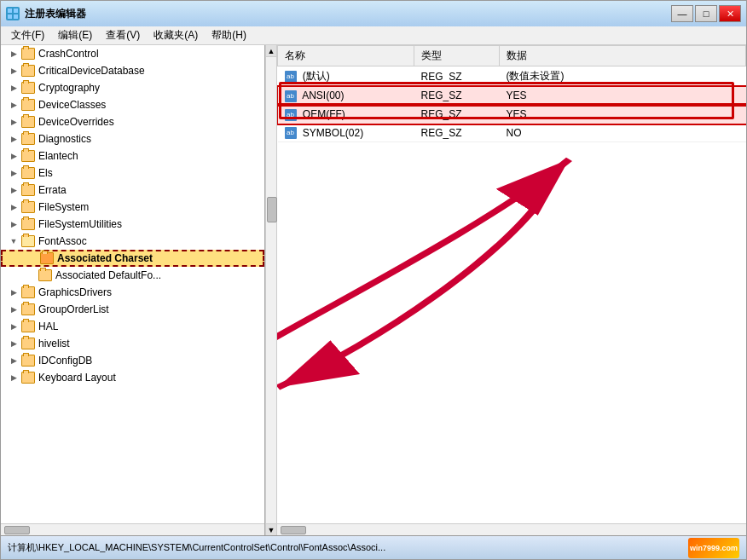 Image resolution: width=747 pixels, height=560 pixels. I want to click on tree-item-filesystemutils: ▶ FileSystemUtilities, so click(133, 224).